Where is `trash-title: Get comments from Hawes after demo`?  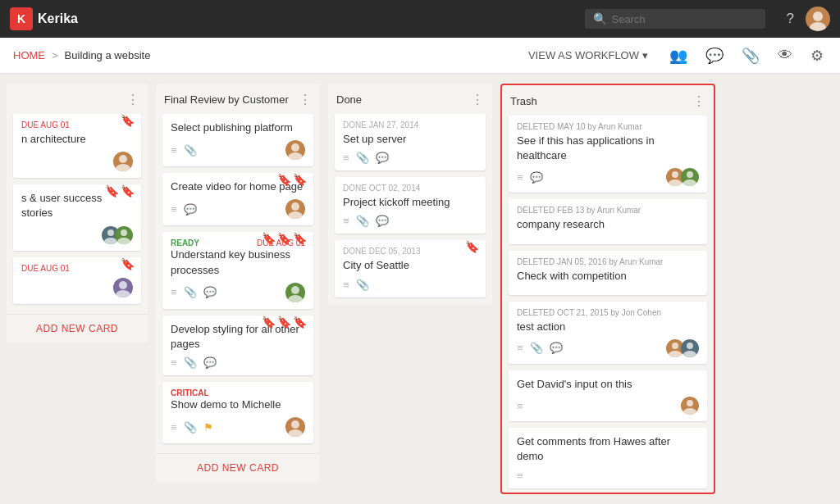 trash-title: Get comments from Hawes after demo is located at coordinates (608, 449).